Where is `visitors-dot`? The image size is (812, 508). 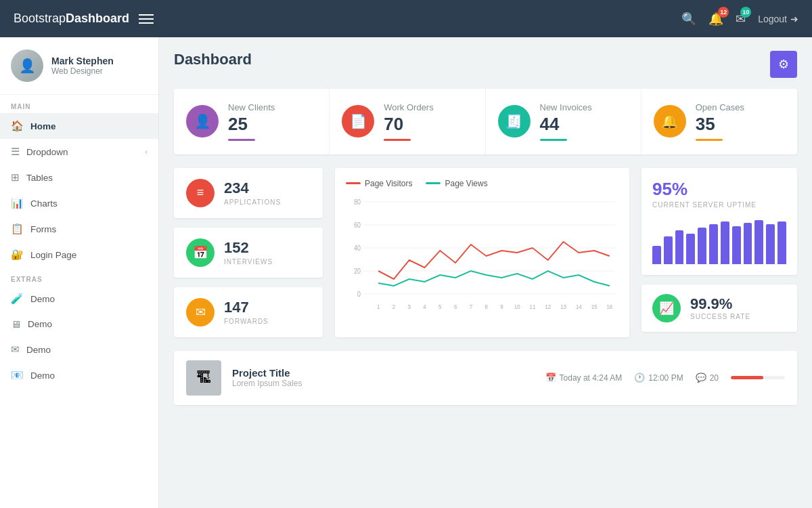 visitors-dot is located at coordinates (353, 183).